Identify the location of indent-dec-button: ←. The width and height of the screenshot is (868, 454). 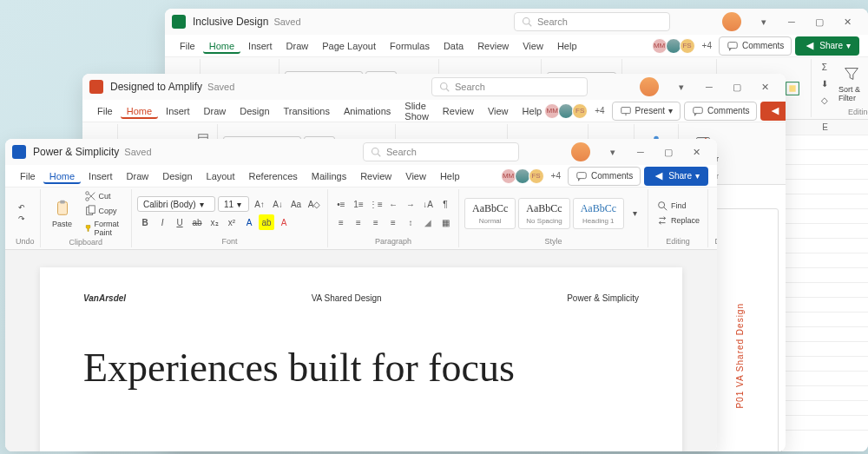
(393, 204).